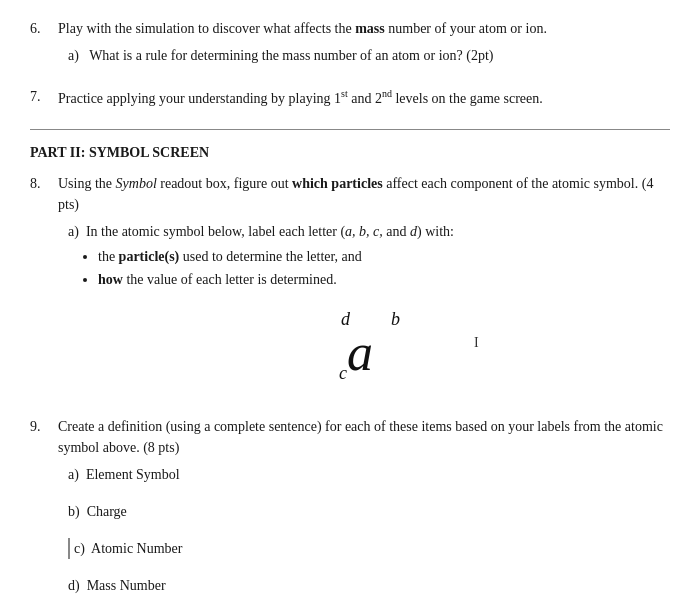  What do you see at coordinates (369, 512) in the screenshot?
I see `q9-sub-b: b) Charge` at bounding box center [369, 512].